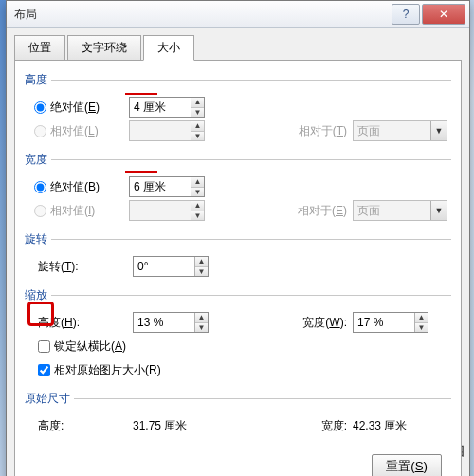  Describe the element at coordinates (40, 47) in the screenshot. I see `tab-position: 位置` at that location.